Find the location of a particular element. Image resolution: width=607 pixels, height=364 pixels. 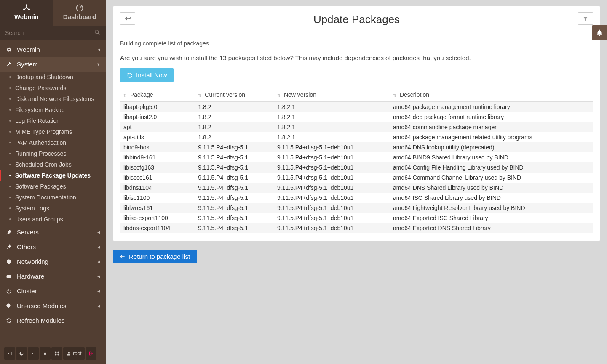

collapse-sidebar-button is located at coordinates (10, 353).